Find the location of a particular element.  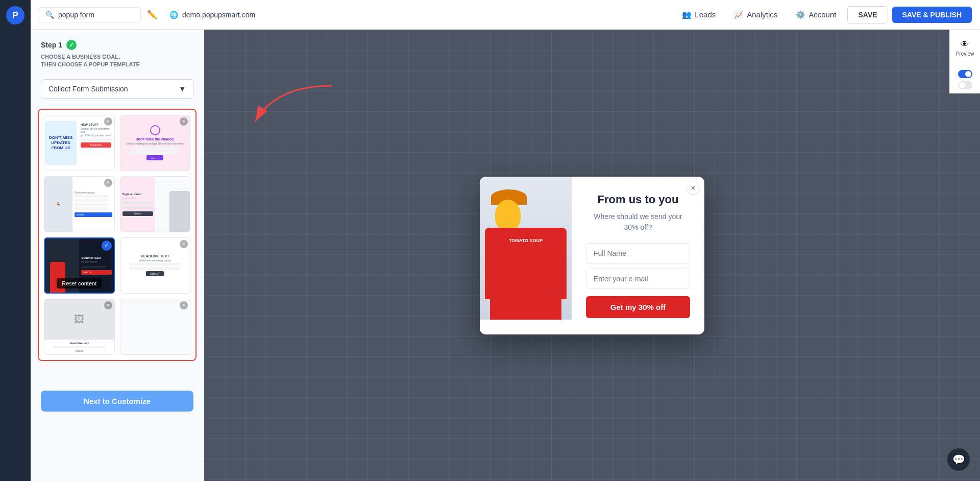

reset-content-button: Reset content is located at coordinates (79, 283).